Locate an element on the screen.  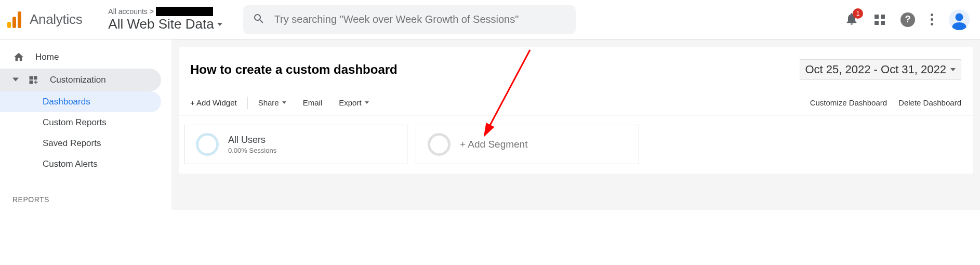
apps-grid-icon is located at coordinates (880, 20).